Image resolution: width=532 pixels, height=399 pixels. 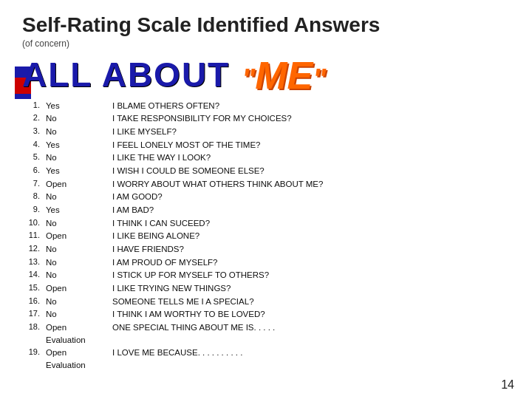 What do you see at coordinates (33, 145) in the screenshot?
I see `item-number: 4.` at bounding box center [33, 145].